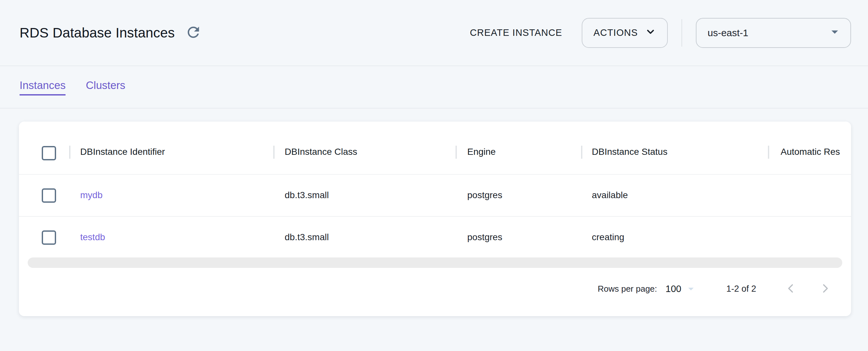 This screenshot has width=868, height=351. Describe the element at coordinates (650, 33) in the screenshot. I see `chevron-down-icon` at that location.